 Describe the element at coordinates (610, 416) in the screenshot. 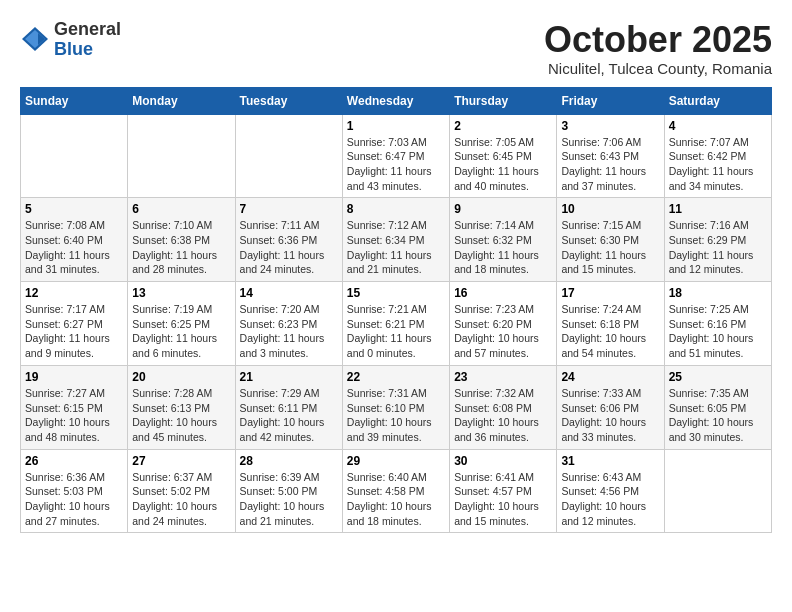

I see `day-info: Sunrise: 7:33 AM Sunset: 6:06 PM Dayligh…` at that location.